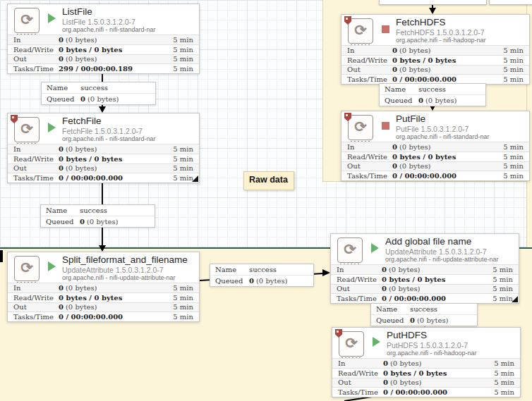 The width and height of the screenshot is (532, 401). Describe the element at coordinates (435, 49) in the screenshot. I see `processor-fetchhdfs: ⟳ FetchHDFS FetchHDFS 1.5.0.3.1.2.0-7 or…` at that location.